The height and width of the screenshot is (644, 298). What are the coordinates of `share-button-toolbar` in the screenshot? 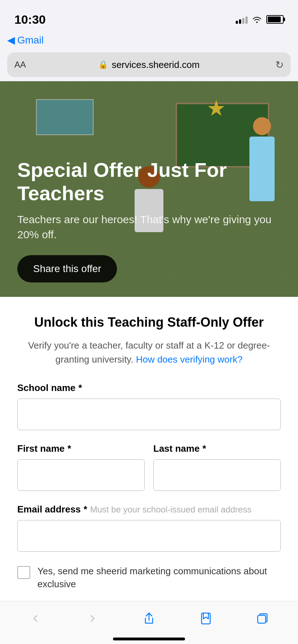 It's located at (149, 618).